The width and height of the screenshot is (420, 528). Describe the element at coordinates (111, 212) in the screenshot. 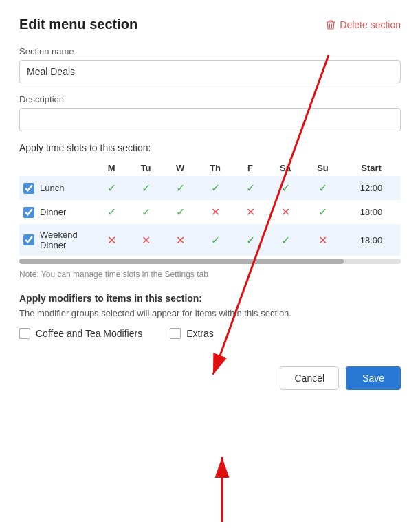

I see `dinner-mon: ✓` at that location.